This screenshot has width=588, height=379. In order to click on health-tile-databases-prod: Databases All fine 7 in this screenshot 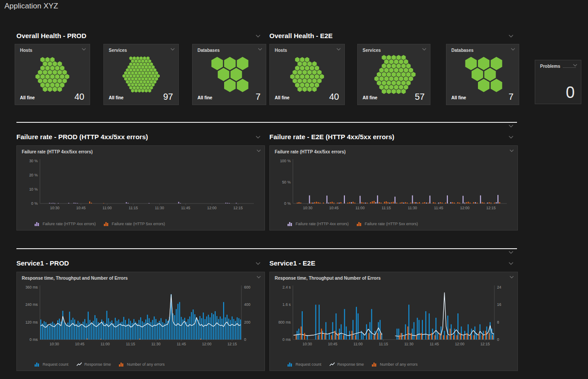, I will do `click(229, 74)`.